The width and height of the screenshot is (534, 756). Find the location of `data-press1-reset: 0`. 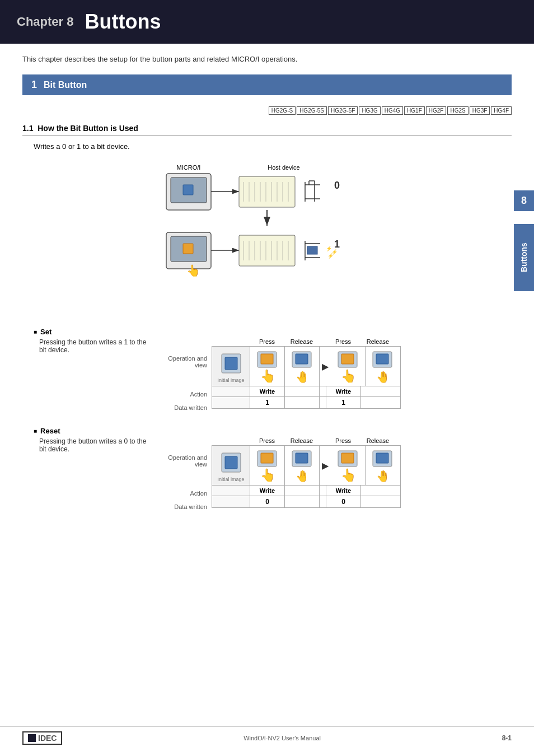

data-press1-reset: 0 is located at coordinates (268, 502).